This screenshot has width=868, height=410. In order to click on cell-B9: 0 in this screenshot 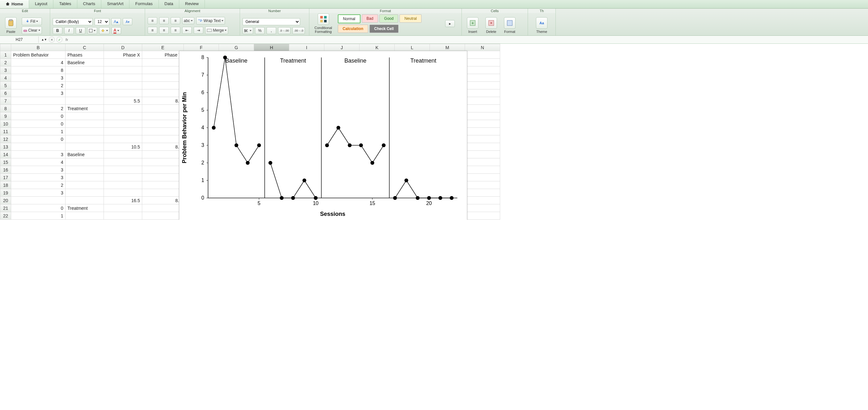, I will do `click(38, 116)`.